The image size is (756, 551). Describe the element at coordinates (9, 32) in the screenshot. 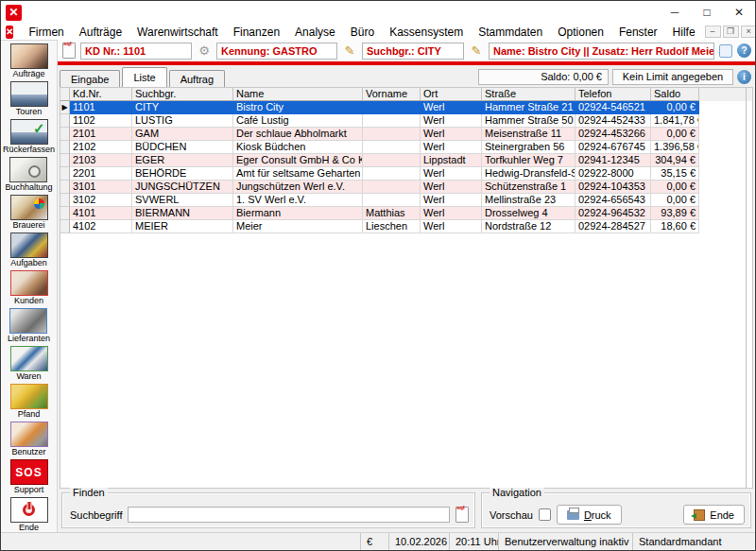

I see `mdi-system-menu-icon: ✕` at that location.